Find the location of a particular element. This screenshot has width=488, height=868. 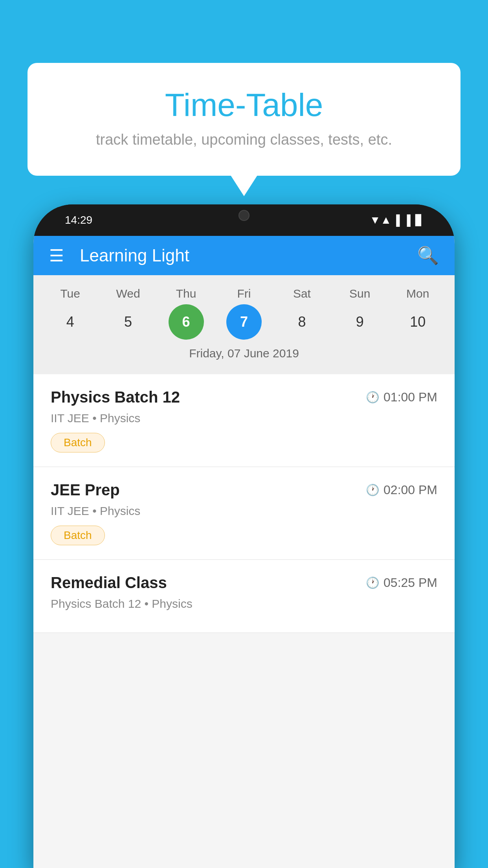

batch-badge-0: Batch is located at coordinates (78, 443).